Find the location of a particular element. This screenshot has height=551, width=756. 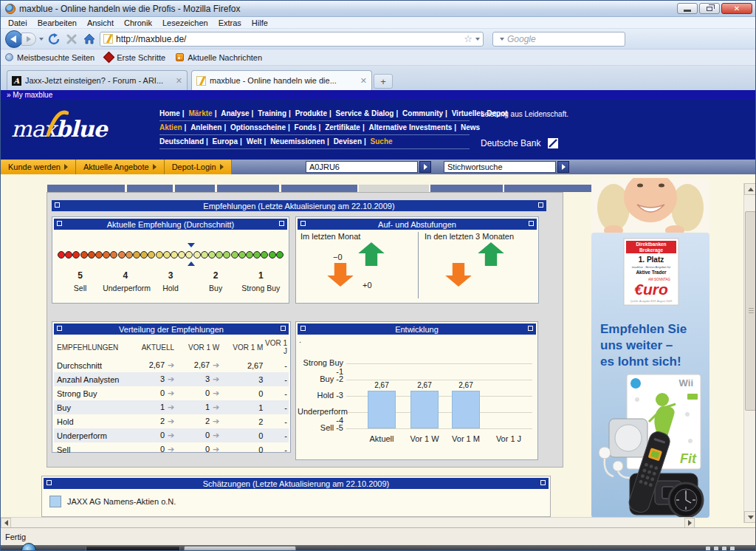

status-bar: Fertig is located at coordinates (378, 536).